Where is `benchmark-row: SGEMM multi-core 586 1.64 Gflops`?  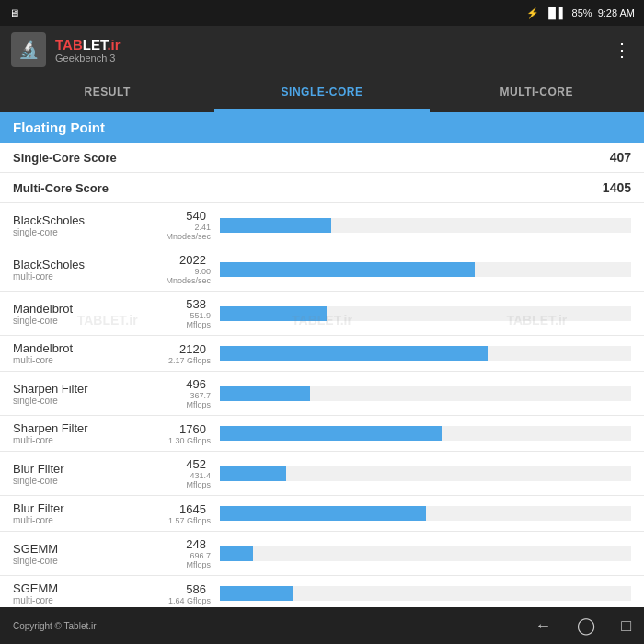
benchmark-row: SGEMM multi-core 586 1.64 Gflops is located at coordinates (322, 592).